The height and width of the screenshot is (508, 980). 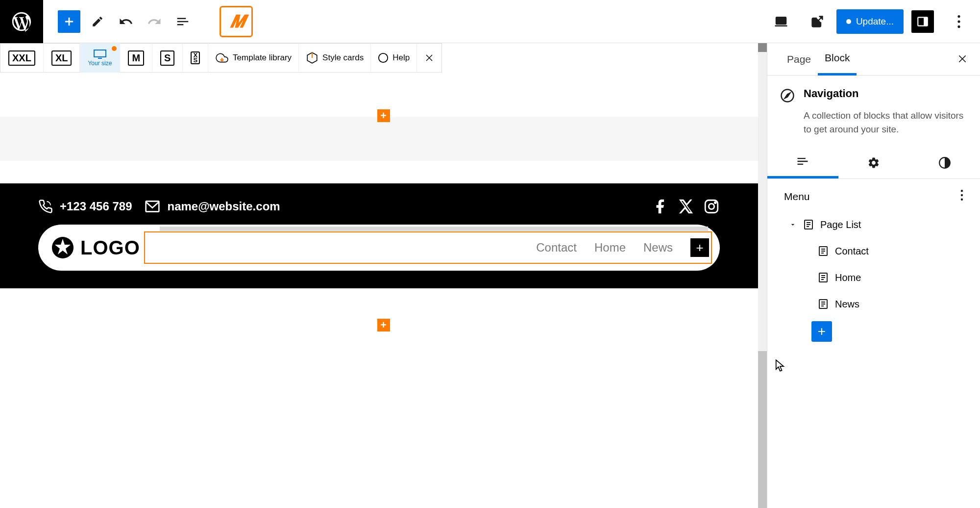 I want to click on size-xs-button: XS, so click(x=196, y=58).